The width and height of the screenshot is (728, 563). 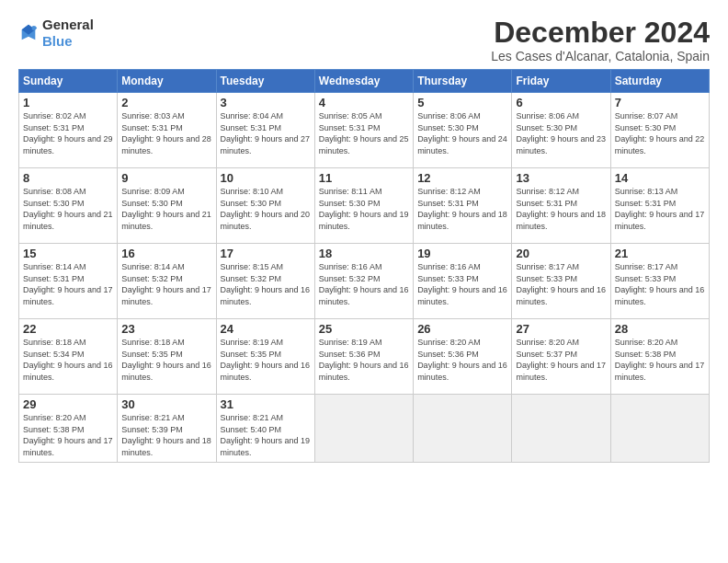 I want to click on logo-icon, so click(x=28, y=33).